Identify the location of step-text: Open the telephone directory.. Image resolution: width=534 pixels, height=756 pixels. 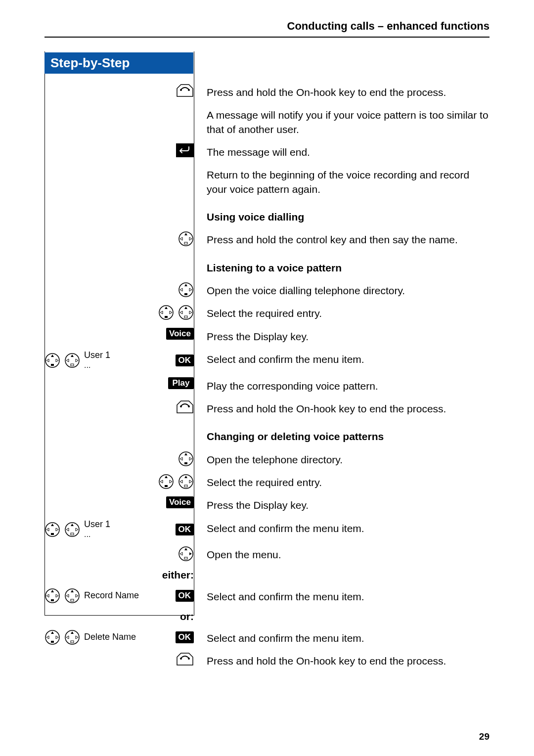
(344, 459).